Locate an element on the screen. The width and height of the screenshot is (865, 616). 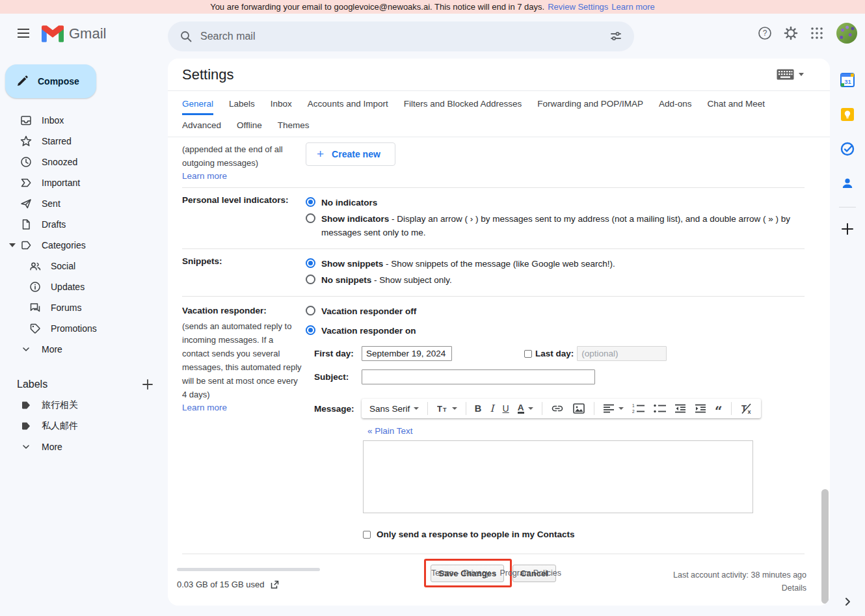
vacation-message-textarea is located at coordinates (558, 477).